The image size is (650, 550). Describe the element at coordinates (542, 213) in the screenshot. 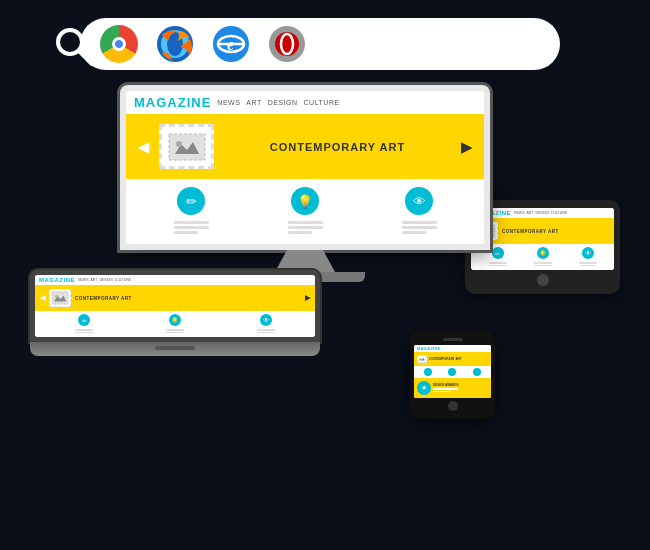

I see `mag-header-tablet: MAGAZINE NEWS ART DESIGN CULTURE` at that location.